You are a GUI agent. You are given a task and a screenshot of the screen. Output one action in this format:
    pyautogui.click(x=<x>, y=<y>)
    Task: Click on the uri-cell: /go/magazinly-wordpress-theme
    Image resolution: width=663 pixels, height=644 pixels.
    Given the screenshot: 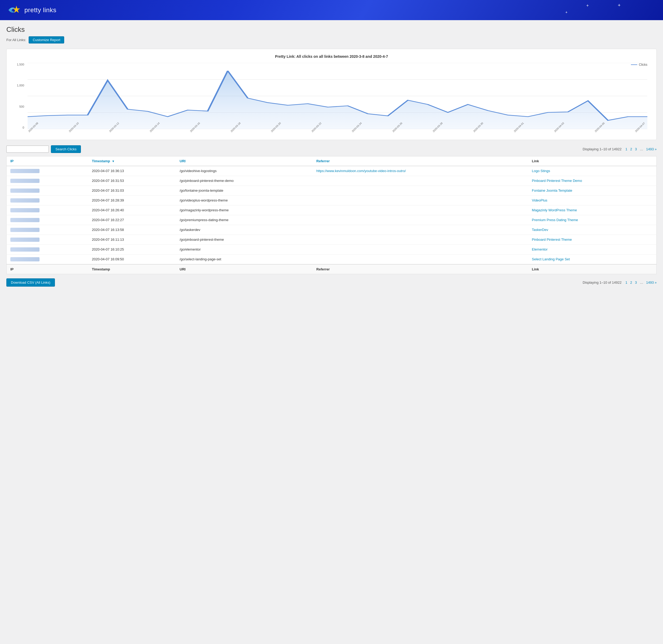 What is the action you would take?
    pyautogui.click(x=244, y=210)
    